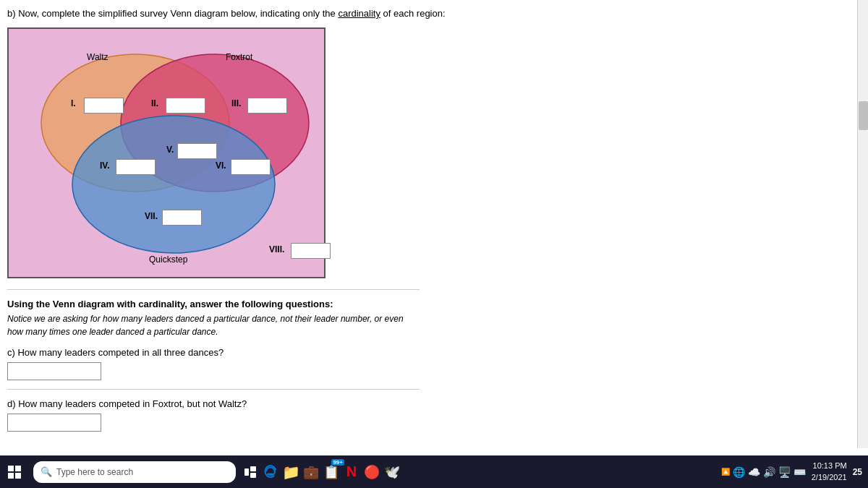  Describe the element at coordinates (54, 372) in the screenshot. I see `question-c-answer` at that location.